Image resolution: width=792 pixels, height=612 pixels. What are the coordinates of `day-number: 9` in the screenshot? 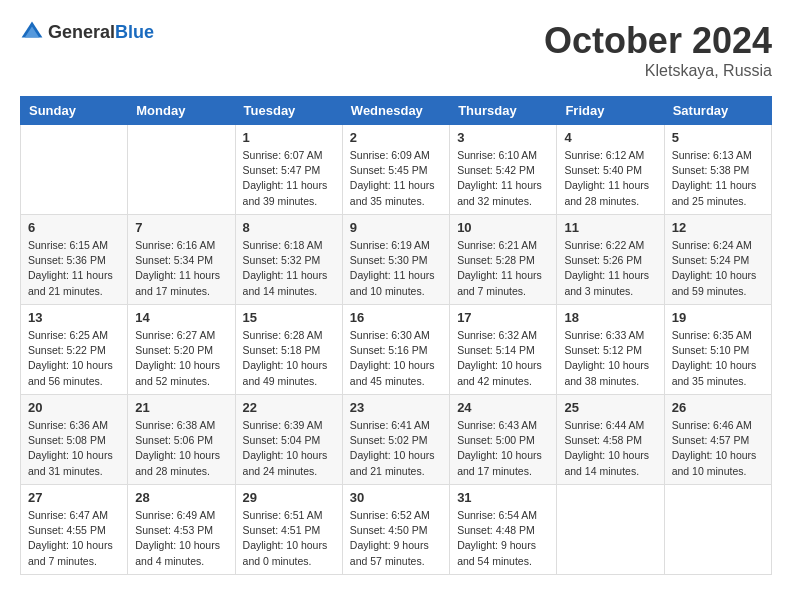 It's located at (396, 228).